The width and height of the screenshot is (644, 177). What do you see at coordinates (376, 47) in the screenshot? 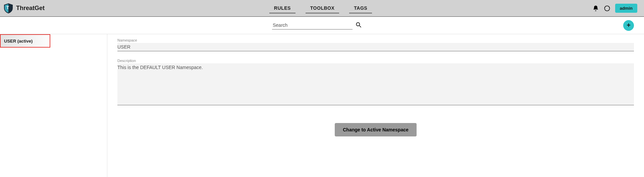
I see `namespace-input` at bounding box center [376, 47].